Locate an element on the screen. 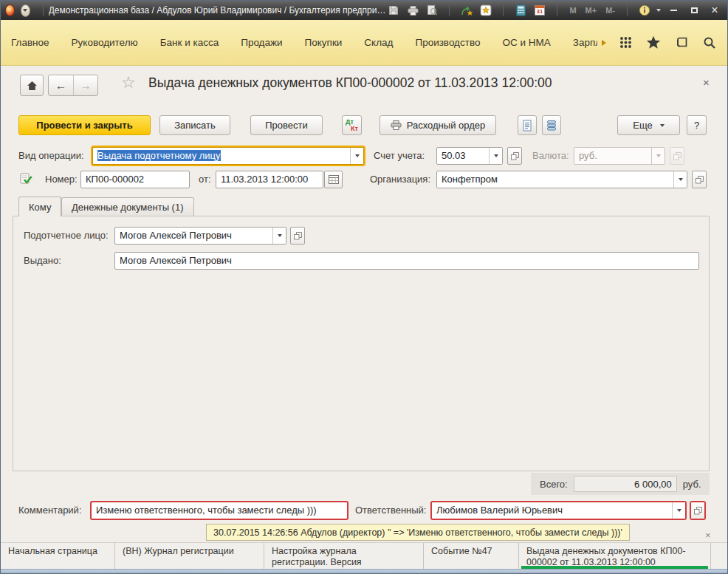 The image size is (728, 574). home-button is located at coordinates (32, 86).